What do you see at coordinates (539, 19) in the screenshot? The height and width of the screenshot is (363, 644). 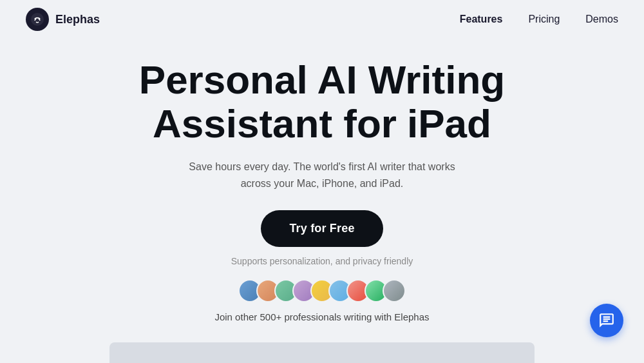 I see `nav-links: Features Pricing Demos` at bounding box center [539, 19].